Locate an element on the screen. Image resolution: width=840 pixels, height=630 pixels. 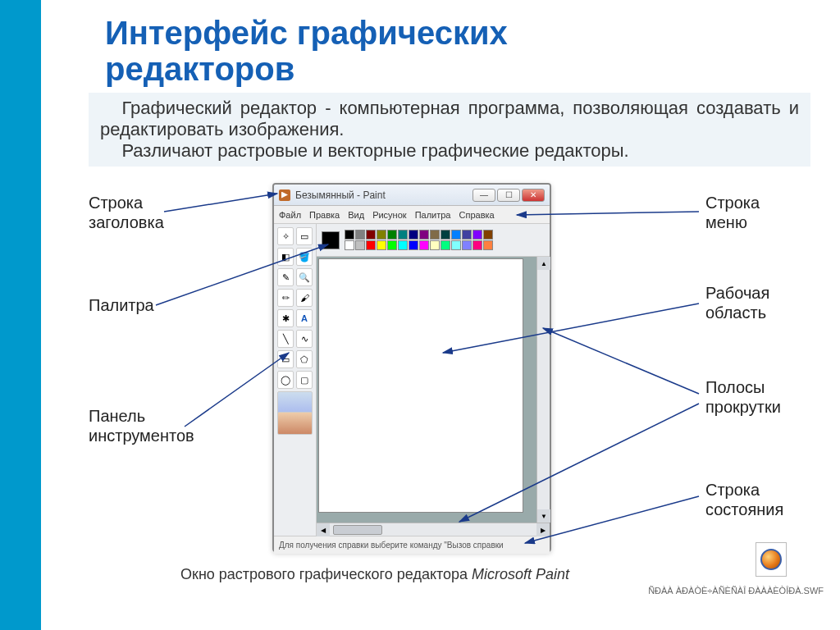
swf-file-icon is located at coordinates (771, 559).